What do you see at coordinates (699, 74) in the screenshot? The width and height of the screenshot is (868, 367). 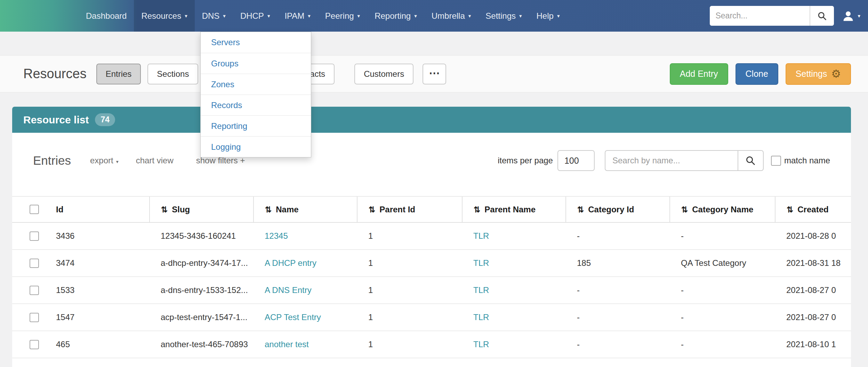 I see `add-entry-button: Add Entry` at bounding box center [699, 74].